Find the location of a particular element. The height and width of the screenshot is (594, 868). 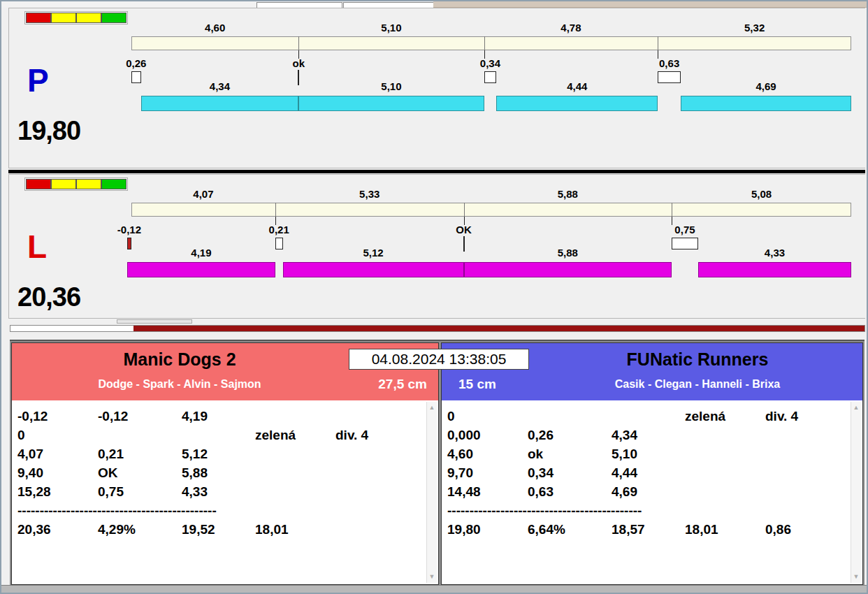

result-cell: ok is located at coordinates (570, 454).